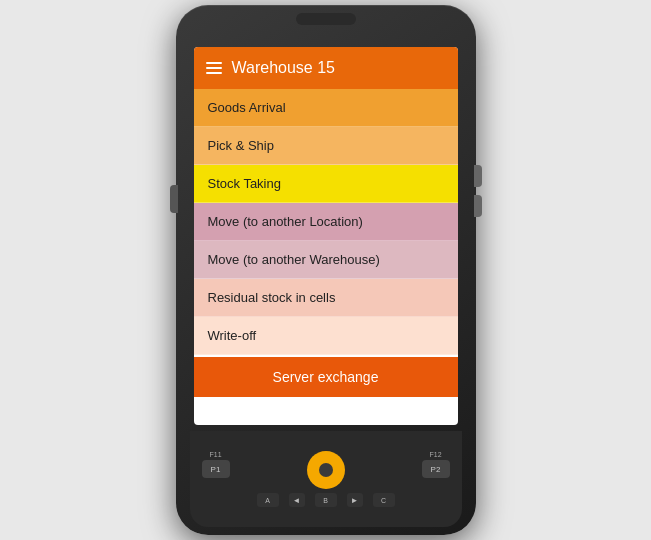 This screenshot has height=540, width=651. I want to click on right-arrow-button: ►, so click(355, 500).